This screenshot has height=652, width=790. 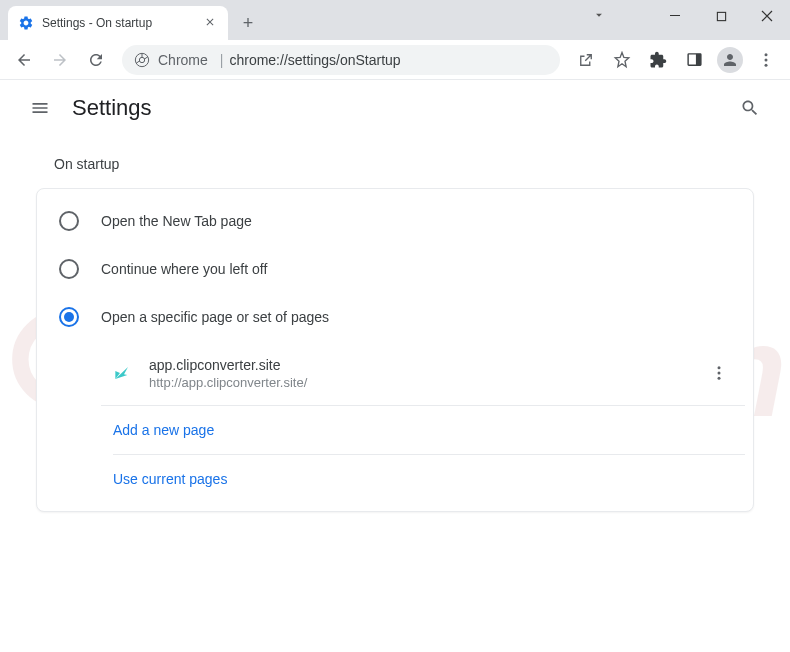 What do you see at coordinates (395, 20) in the screenshot?
I see `window-titlebar: Settings - On startup +` at bounding box center [395, 20].